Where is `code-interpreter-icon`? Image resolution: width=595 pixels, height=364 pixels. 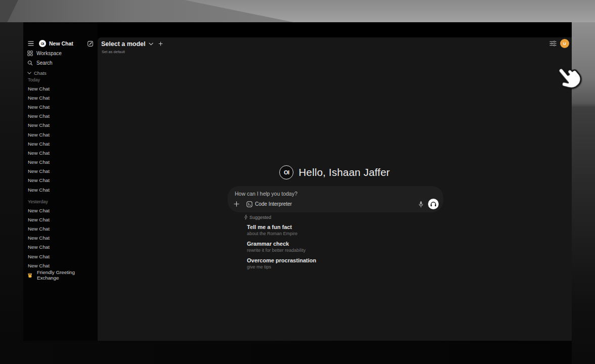
code-interpreter-icon is located at coordinates (249, 204).